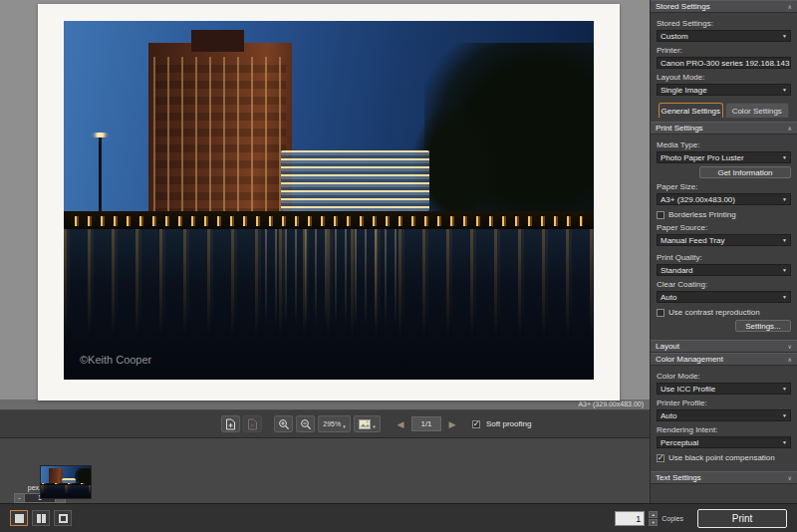 The image size is (797, 532). What do you see at coordinates (400, 424) in the screenshot?
I see `previous-page-button: ◀` at bounding box center [400, 424].